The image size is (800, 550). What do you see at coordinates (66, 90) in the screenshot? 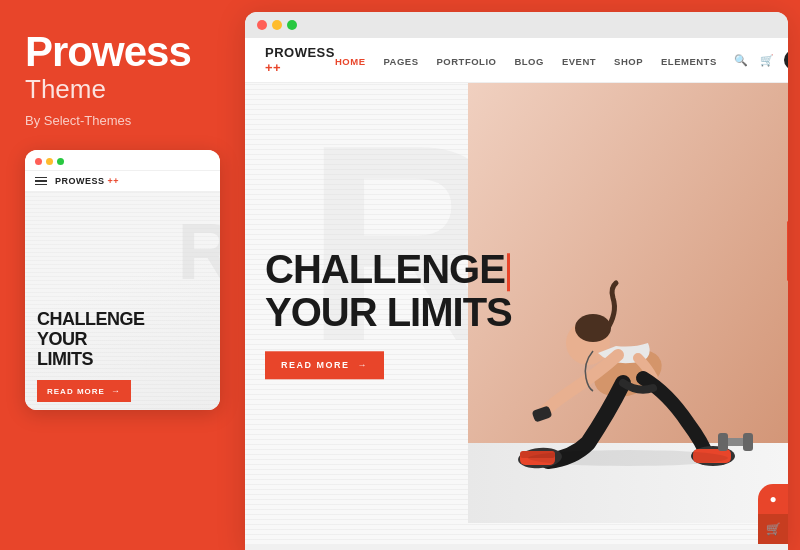
I see `theme-subtitle: Theme` at bounding box center [66, 90].